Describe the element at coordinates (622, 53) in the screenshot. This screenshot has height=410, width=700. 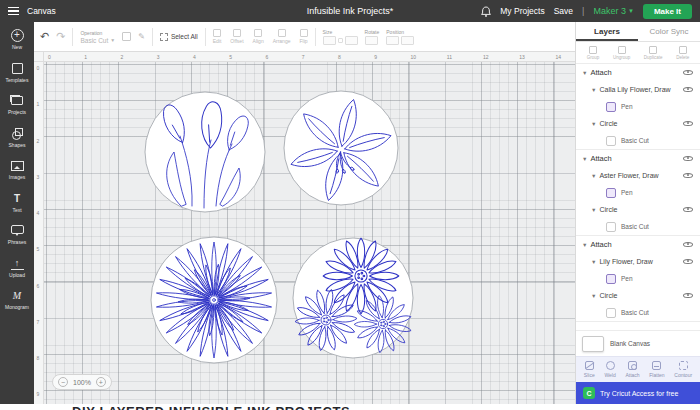
I see `ungroup-button: Ungroup` at that location.